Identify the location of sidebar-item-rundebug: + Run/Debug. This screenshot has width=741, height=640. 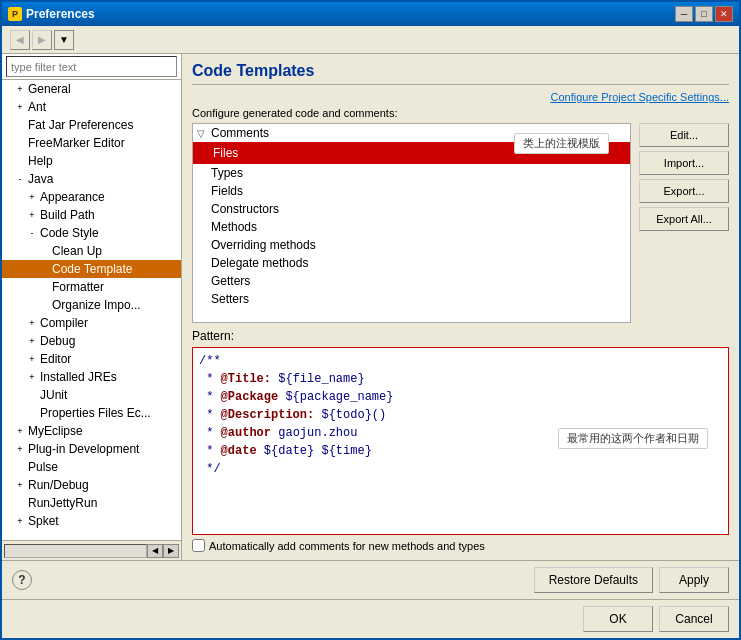
(92, 485).